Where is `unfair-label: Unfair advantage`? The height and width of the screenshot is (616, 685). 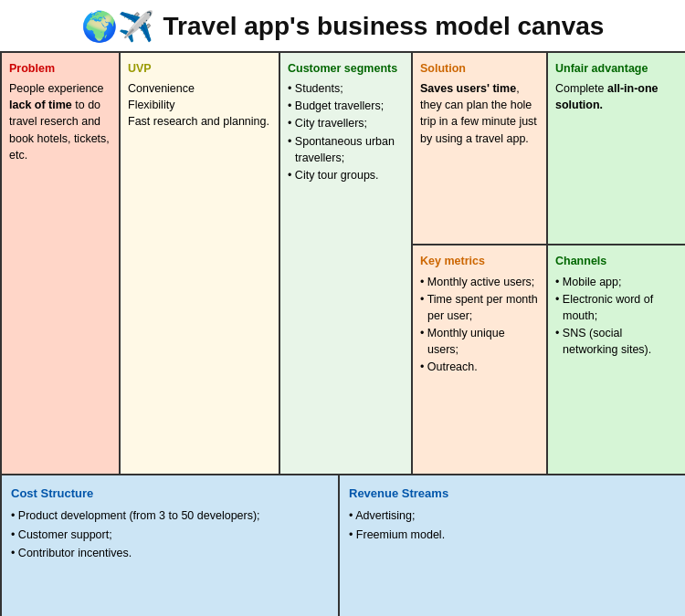 unfair-label: Unfair advantage is located at coordinates (616, 68).